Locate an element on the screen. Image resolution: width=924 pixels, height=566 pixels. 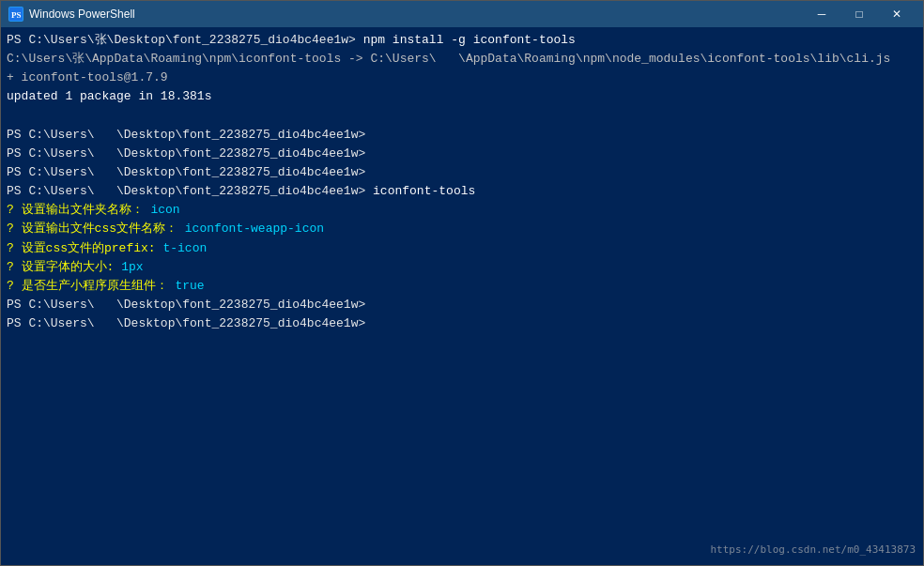
terminal-line: + iconfont-tools@1.7.9 is located at coordinates (462, 78).